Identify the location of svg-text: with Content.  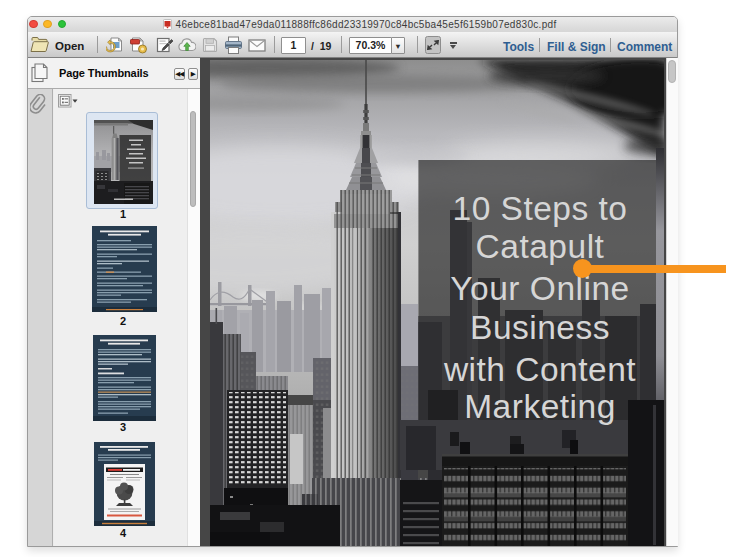
(540, 370).